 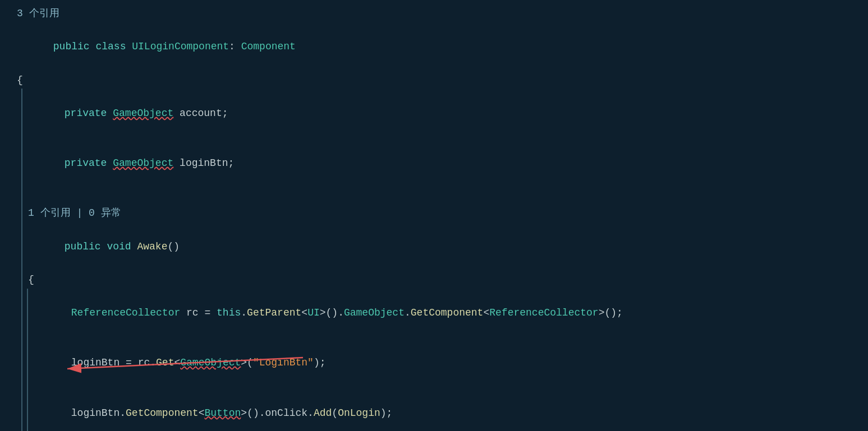 I want to click on line-ref-awake: 1 个引用 | 0 异常, so click(x=442, y=214).